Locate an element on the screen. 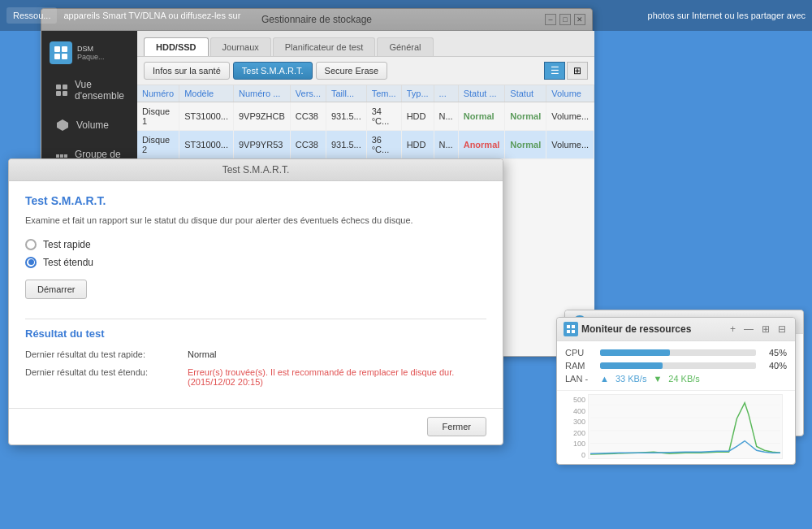  smart-section-title: Test S.M.A.R.T. is located at coordinates (256, 201).